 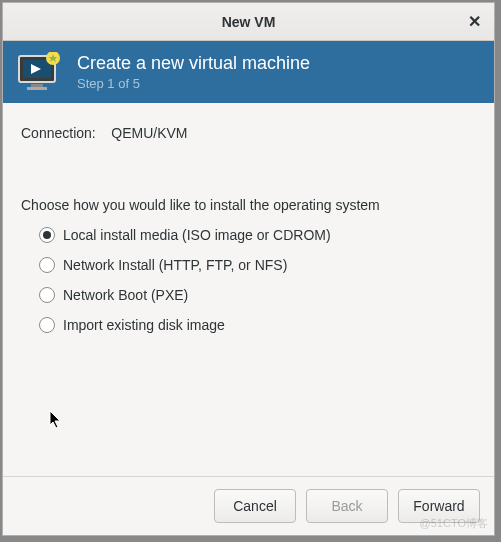 What do you see at coordinates (197, 235) in the screenshot?
I see `radio-label: Local install media (ISO image or CDROM)` at bounding box center [197, 235].